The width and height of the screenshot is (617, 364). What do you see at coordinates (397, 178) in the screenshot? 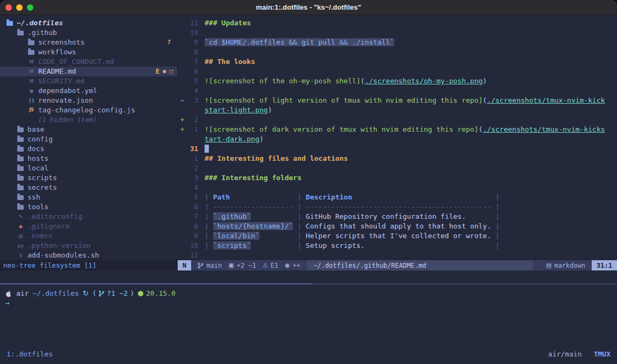
I see `editor-line: 3### Interesting folders` at bounding box center [397, 178].